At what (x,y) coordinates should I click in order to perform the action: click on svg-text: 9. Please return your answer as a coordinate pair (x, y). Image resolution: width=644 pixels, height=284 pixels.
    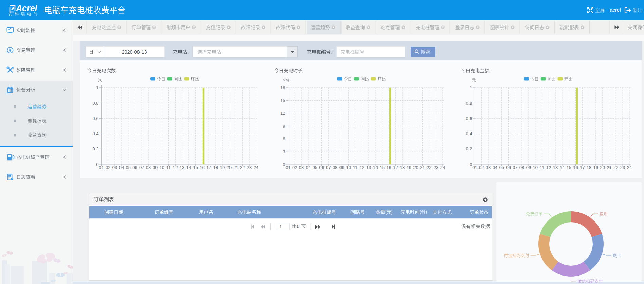
    Looking at the image, I should click on (284, 126).